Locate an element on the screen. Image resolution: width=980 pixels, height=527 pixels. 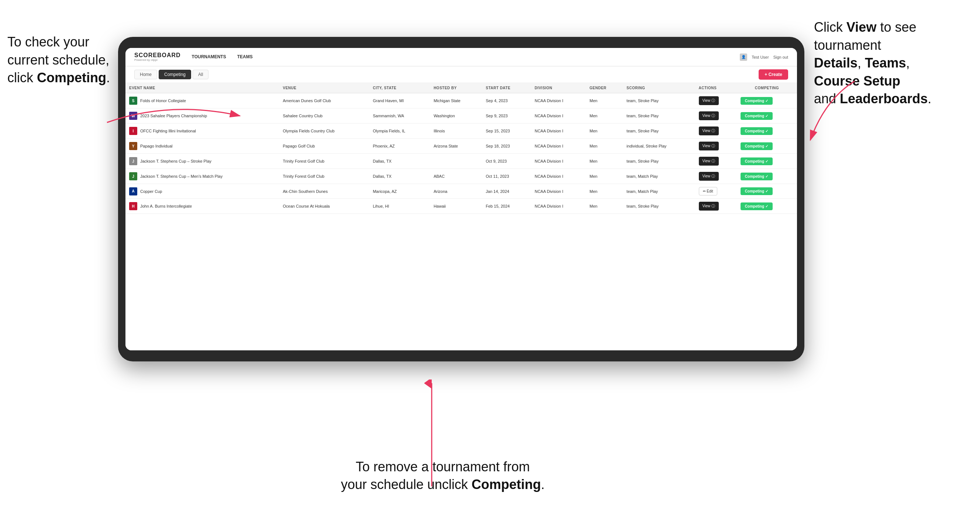
table-header-row: EVENT NAME VENUE CITY, STATE HOSTED BY S… is located at coordinates (461, 88).